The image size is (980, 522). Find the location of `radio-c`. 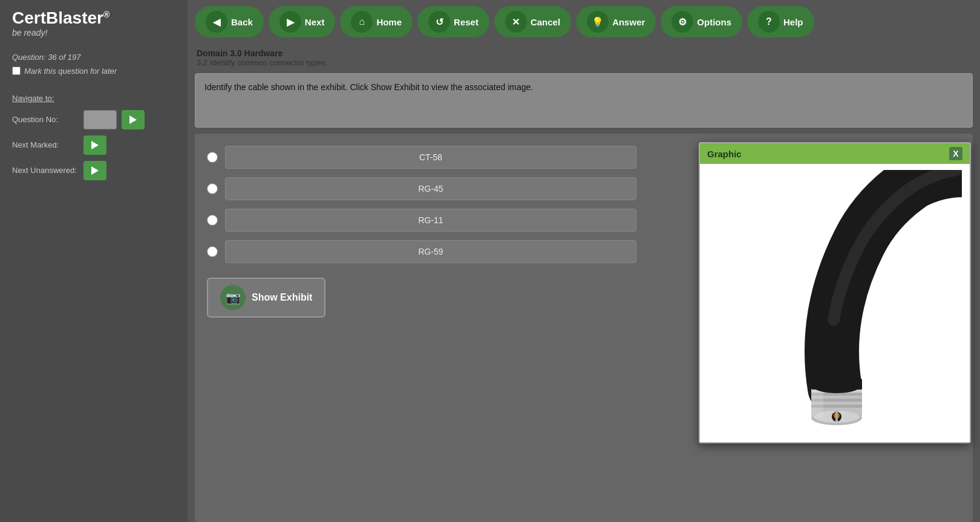

radio-c is located at coordinates (212, 220).